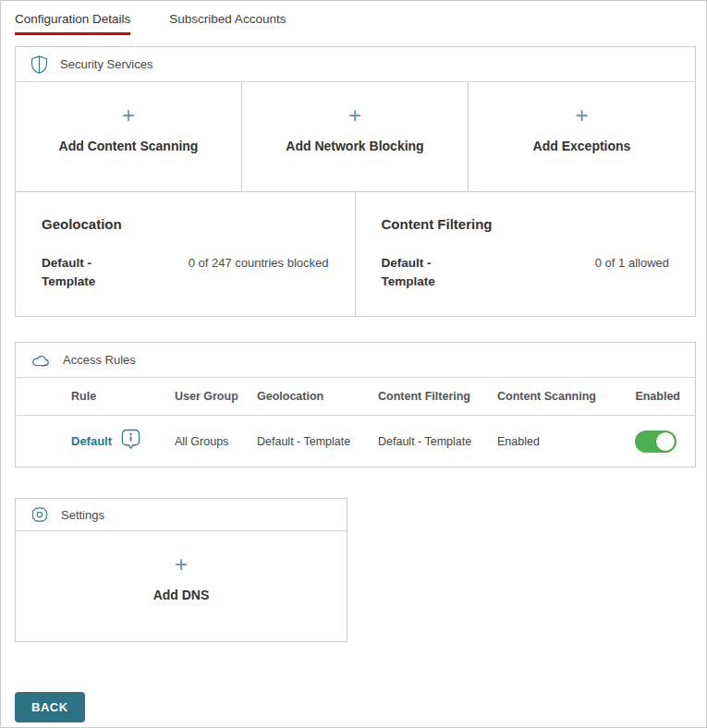  I want to click on cell-user-group: All Groups, so click(216, 442).